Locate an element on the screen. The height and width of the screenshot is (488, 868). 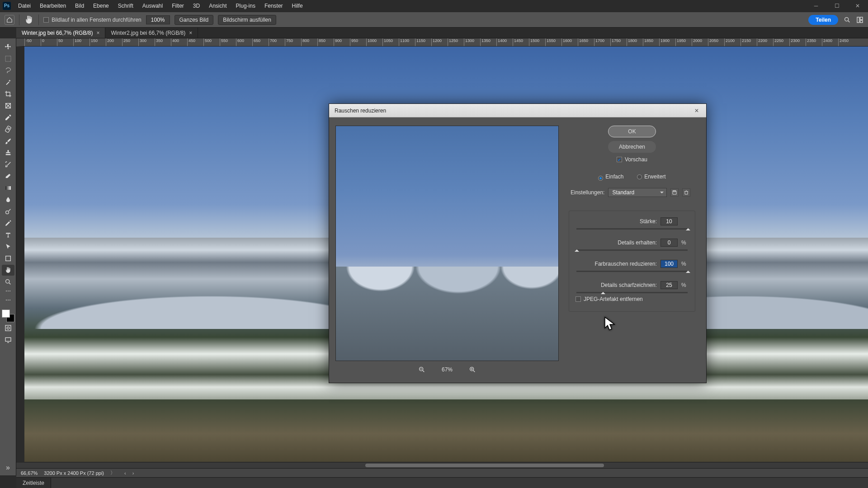
screenmode-icon is located at coordinates (8, 340).